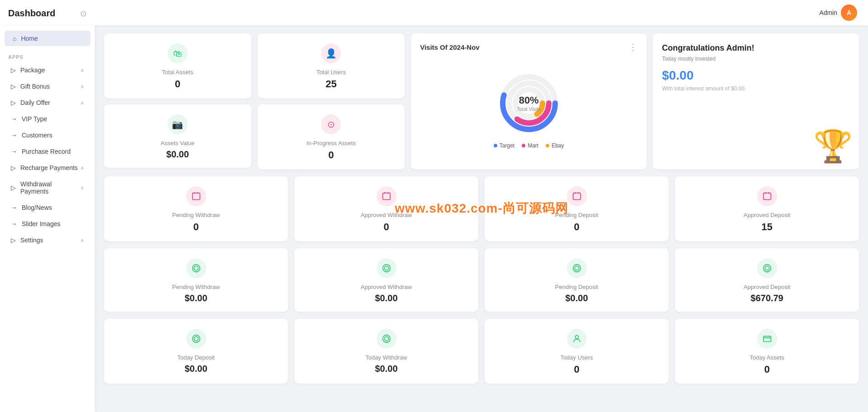 This screenshot has height=412, width=868. What do you see at coordinates (177, 143) in the screenshot?
I see `assets-value-label: Assets Value` at bounding box center [177, 143].